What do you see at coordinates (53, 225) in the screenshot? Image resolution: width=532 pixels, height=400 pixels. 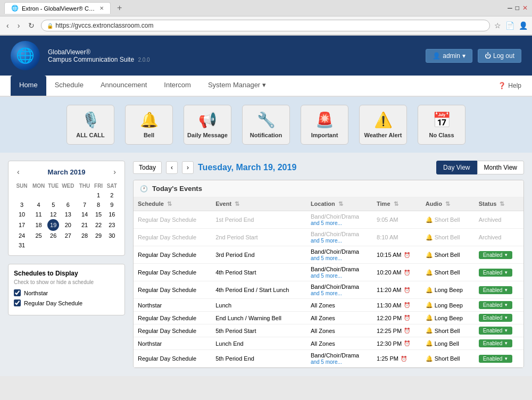 I see `calendar-day: 19` at bounding box center [53, 225].